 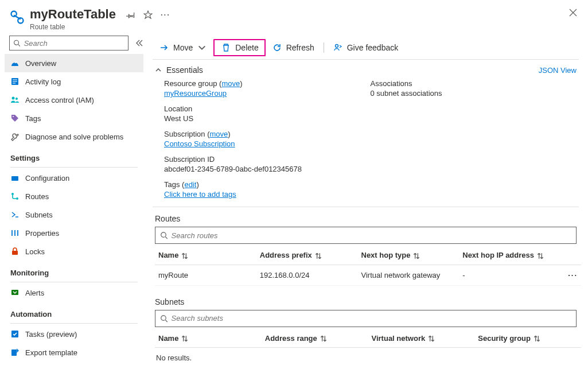 What do you see at coordinates (408, 275) in the screenshot?
I see `cell-hop_type: Virtual network gateway` at bounding box center [408, 275].